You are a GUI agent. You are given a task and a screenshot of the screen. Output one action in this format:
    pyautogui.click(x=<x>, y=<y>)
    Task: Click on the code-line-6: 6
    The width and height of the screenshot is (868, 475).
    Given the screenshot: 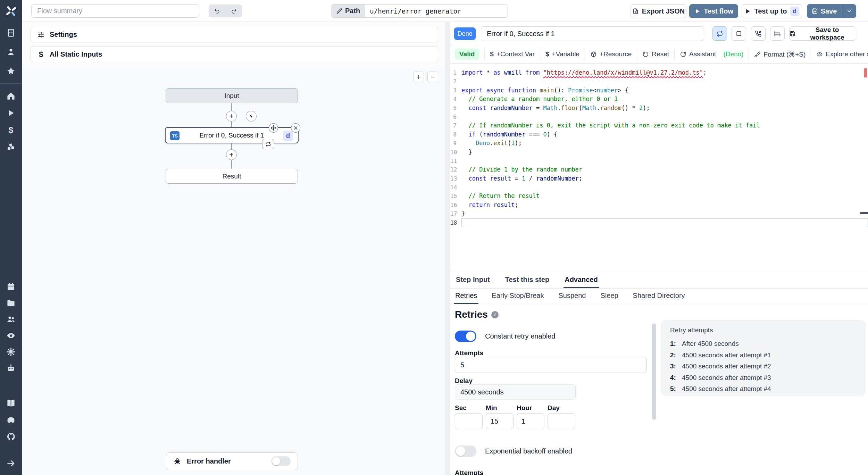 What is the action you would take?
    pyautogui.click(x=659, y=117)
    